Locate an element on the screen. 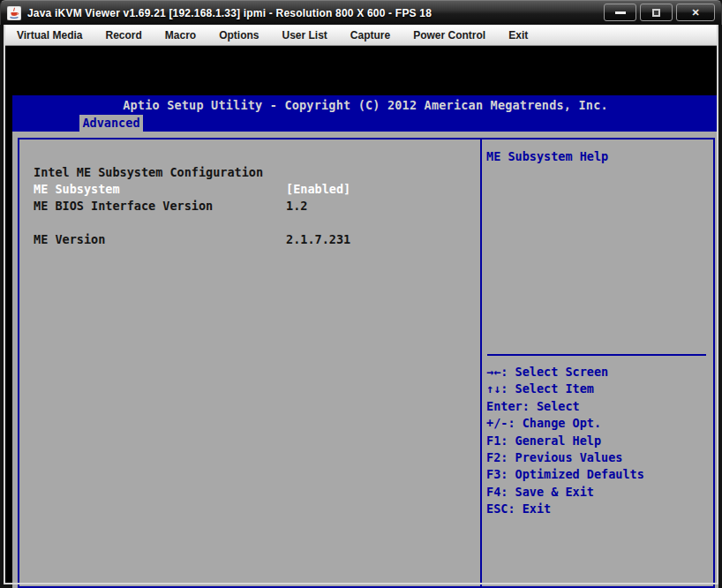 This screenshot has height=588, width=722. menu-options: Options is located at coordinates (238, 35).